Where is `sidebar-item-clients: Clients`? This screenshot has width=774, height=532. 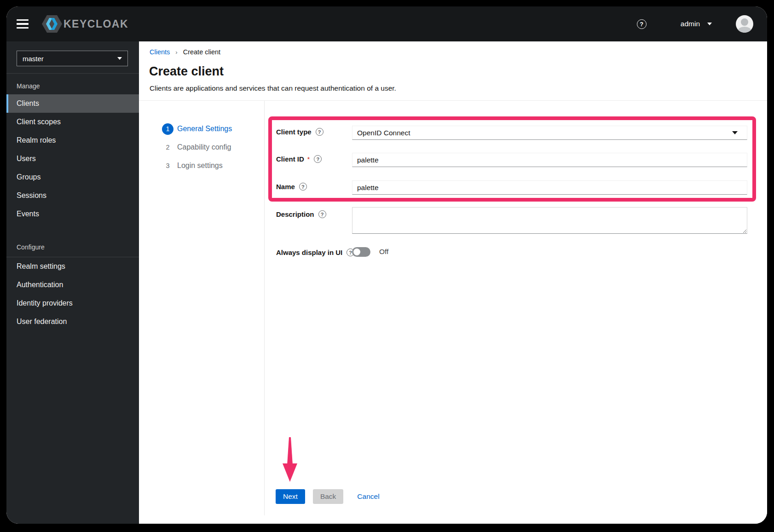 sidebar-item-clients: Clients is located at coordinates (73, 104).